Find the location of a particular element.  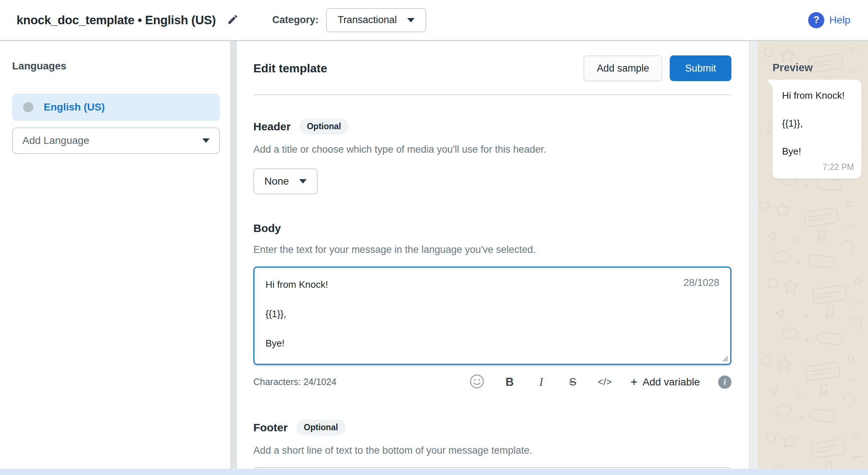

header-media-dropdown: None is located at coordinates (286, 181).